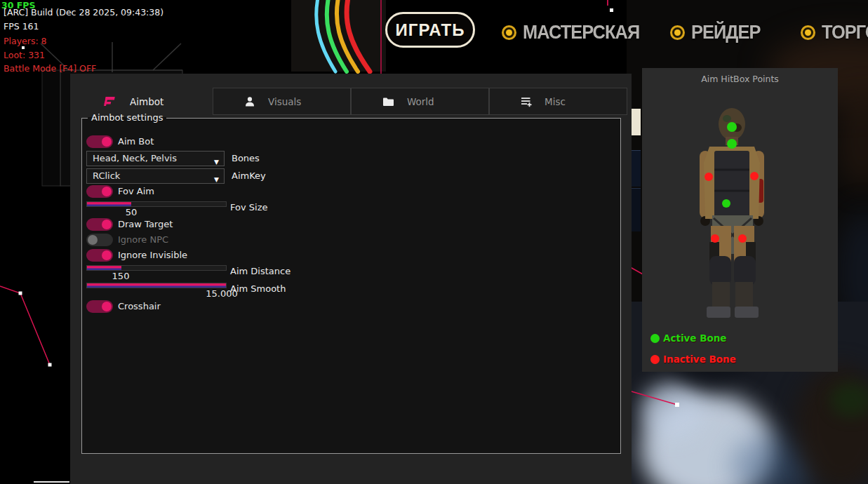  What do you see at coordinates (136, 191) in the screenshot?
I see `fov-aim-label: Fov Aim` at bounding box center [136, 191].